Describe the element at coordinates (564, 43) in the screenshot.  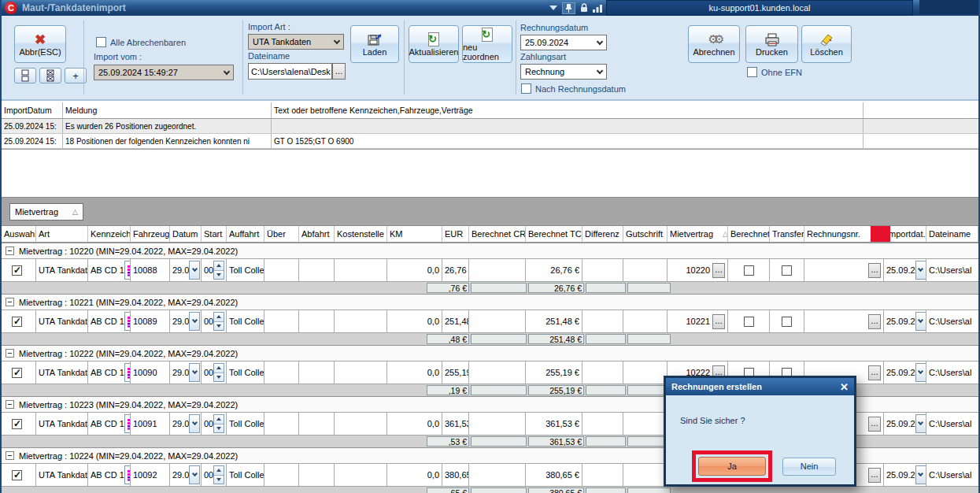
I see `rechnungsdatum-dropdown: 25.09.2024` at that location.